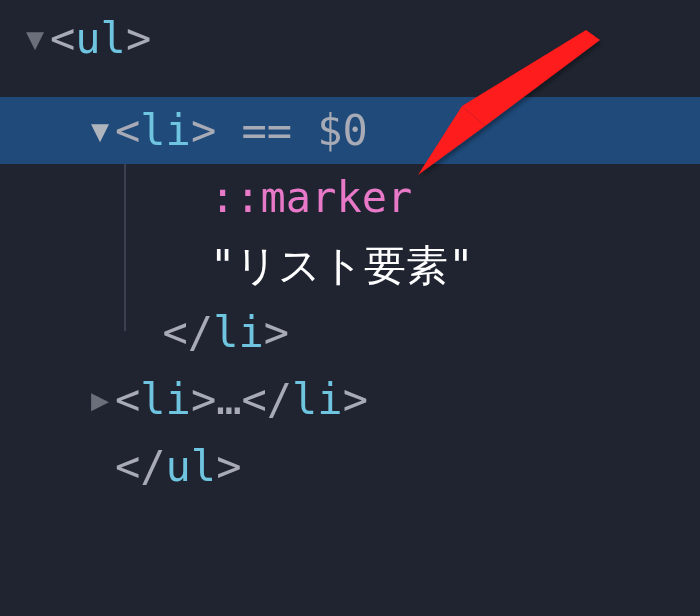  What do you see at coordinates (350, 466) in the screenshot?
I see `dom-tree-row-ul-close: </ul>` at bounding box center [350, 466].